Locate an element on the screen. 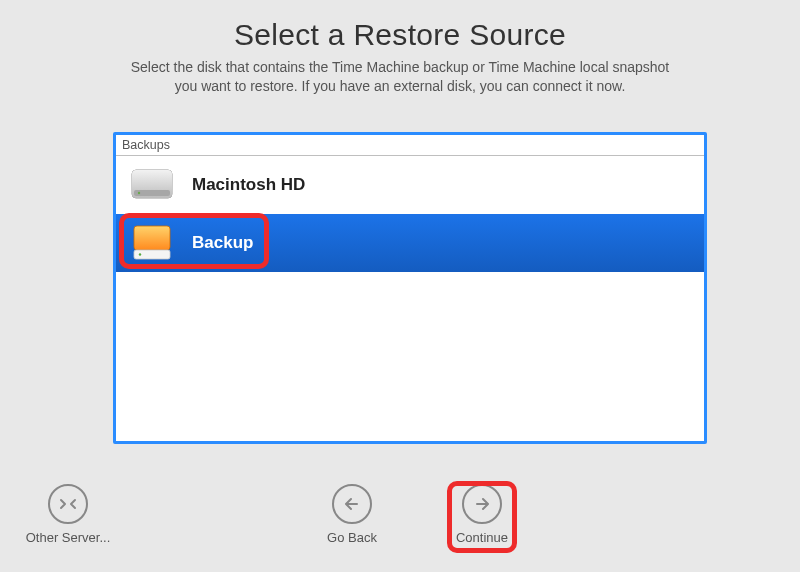 The width and height of the screenshot is (800, 572). list-item-macintosh-hd: Macintosh HD is located at coordinates (410, 185).